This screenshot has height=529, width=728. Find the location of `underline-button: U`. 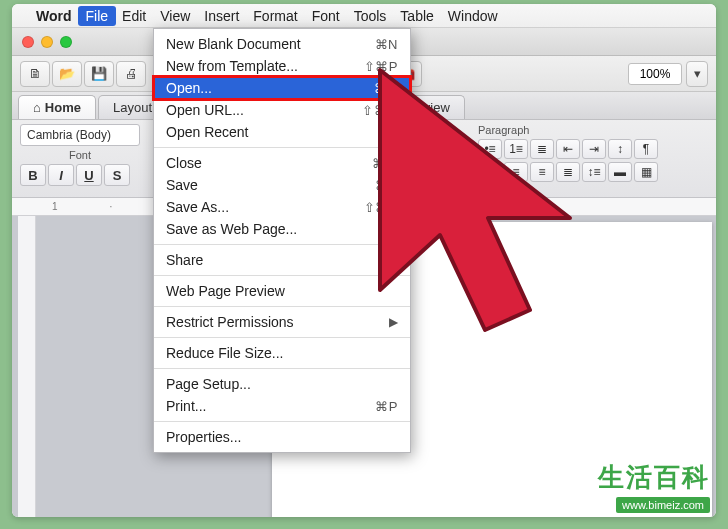

underline-button: U is located at coordinates (89, 175).